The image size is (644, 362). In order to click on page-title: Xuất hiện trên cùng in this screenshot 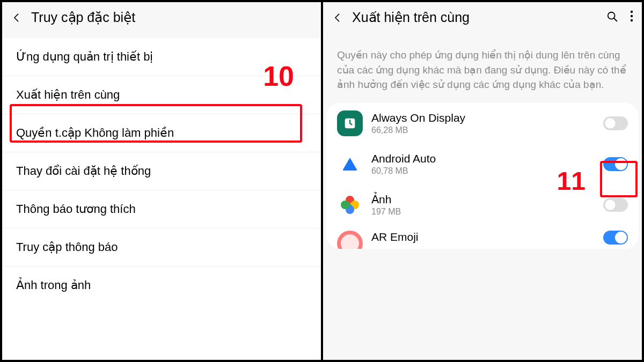, I will do `click(475, 17)`.